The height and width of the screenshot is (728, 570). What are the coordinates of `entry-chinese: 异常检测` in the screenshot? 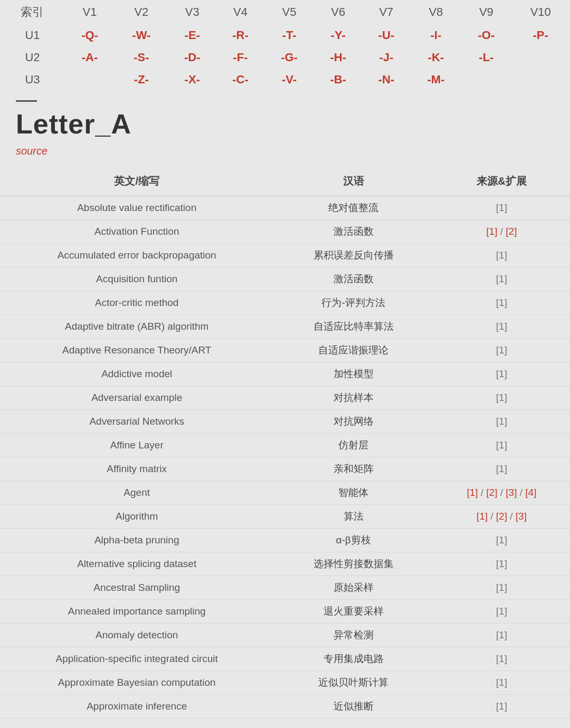 It's located at (353, 635).